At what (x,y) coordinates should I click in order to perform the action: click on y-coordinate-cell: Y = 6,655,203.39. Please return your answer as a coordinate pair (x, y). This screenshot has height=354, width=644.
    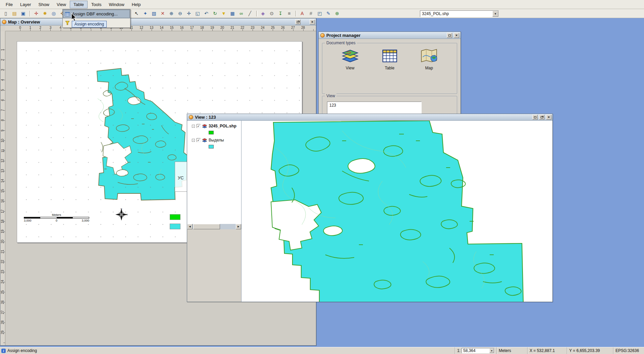
    Looking at the image, I should click on (590, 351).